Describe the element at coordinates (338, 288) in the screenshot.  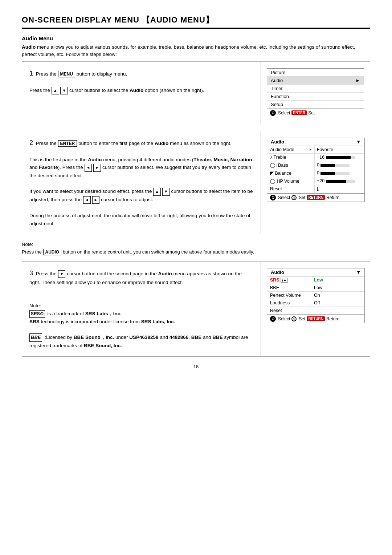
I see `bbe-value: Low` at that location.